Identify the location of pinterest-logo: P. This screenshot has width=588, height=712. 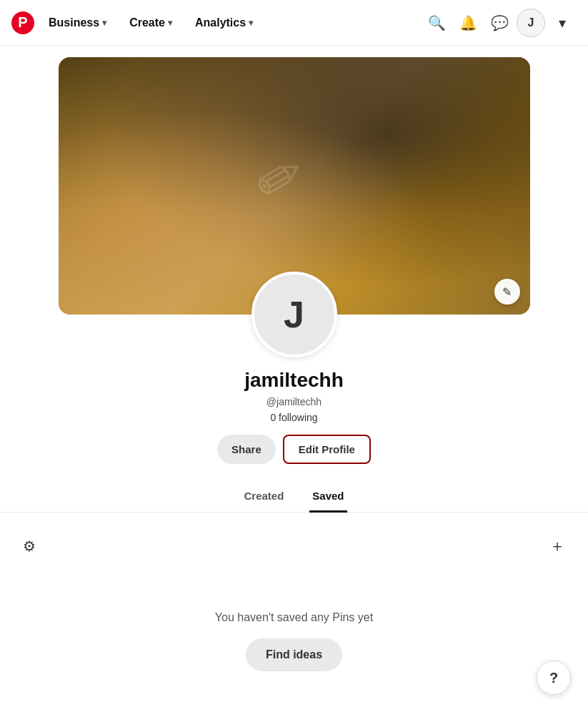
(23, 23).